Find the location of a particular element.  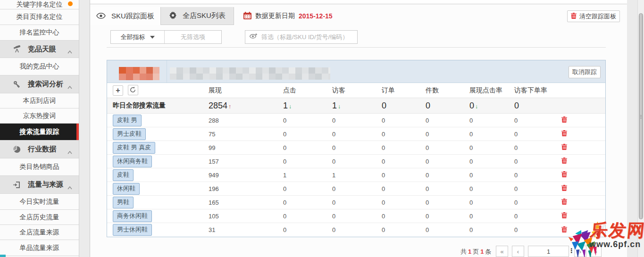

keyword-tag: 皮鞋 男 is located at coordinates (127, 121).